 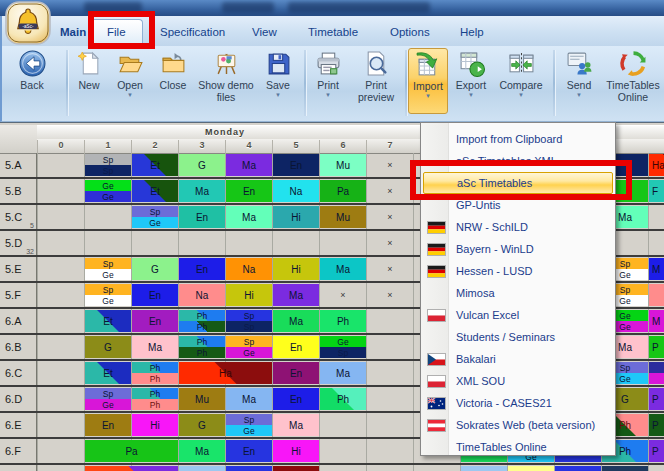 What do you see at coordinates (472, 32) in the screenshot?
I see `tab-help: Help` at bounding box center [472, 32].